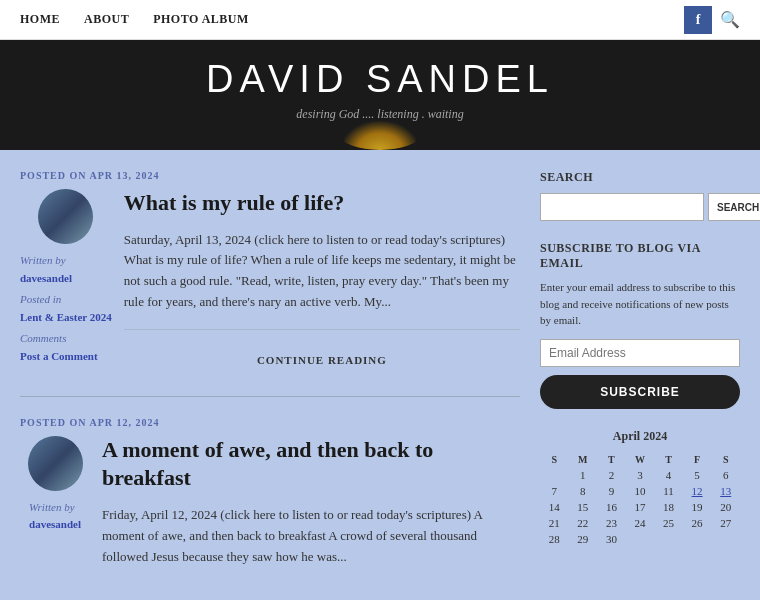  Describe the element at coordinates (66, 216) in the screenshot. I see `avatar-image` at that location.